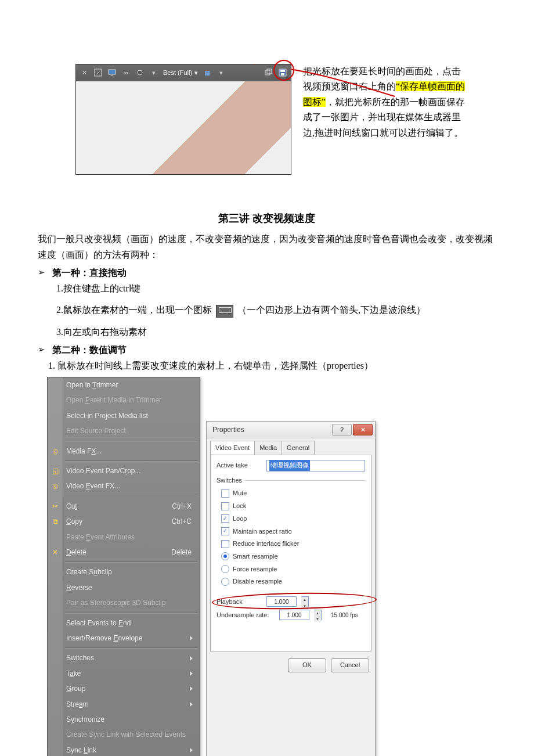 The width and height of the screenshot is (534, 756). What do you see at coordinates (96, 431) in the screenshot?
I see `menu-item-label: Edit Source Project` at bounding box center [96, 431].